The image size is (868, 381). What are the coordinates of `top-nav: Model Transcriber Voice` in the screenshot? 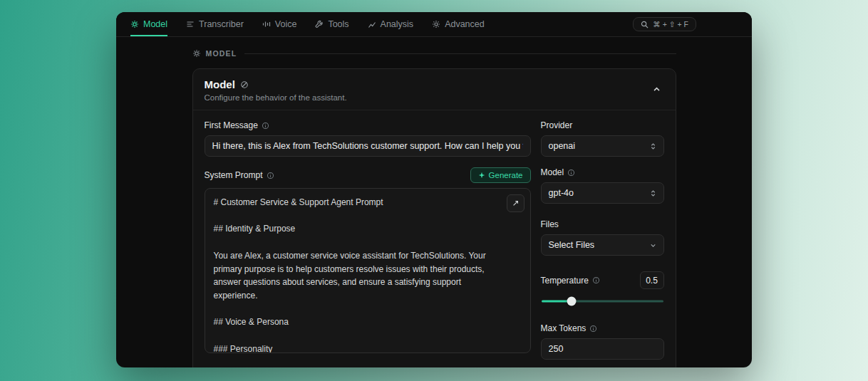 It's located at (434, 24).